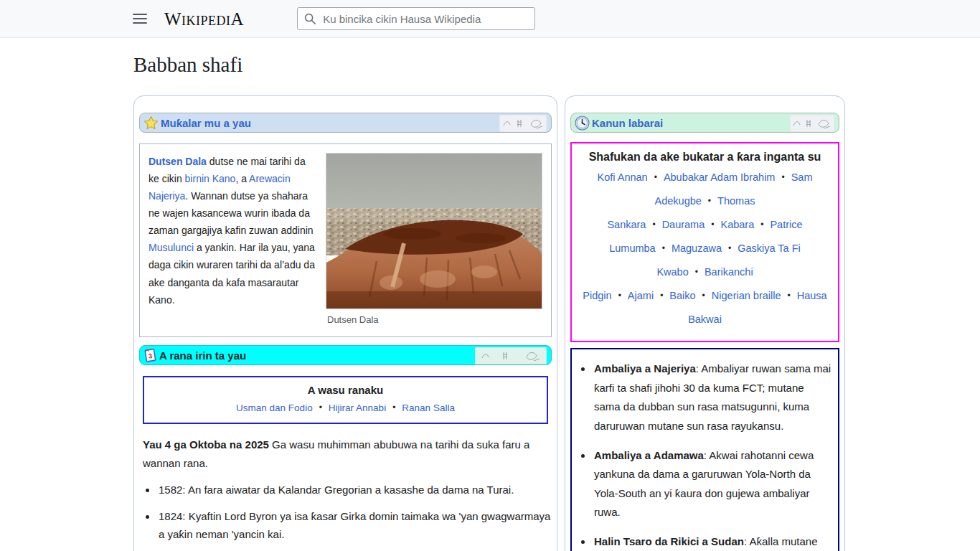 This screenshot has height=551, width=980. Describe the element at coordinates (346, 355) in the screenshot. I see `onthisday-header-bar: 3 A rana irin ta yau` at that location.